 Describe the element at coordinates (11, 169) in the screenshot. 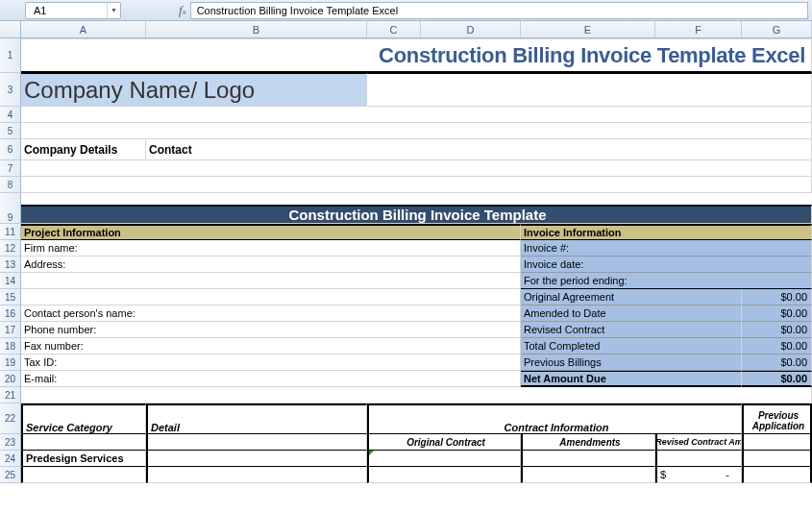

I see `row-header-7: 7` at that location.